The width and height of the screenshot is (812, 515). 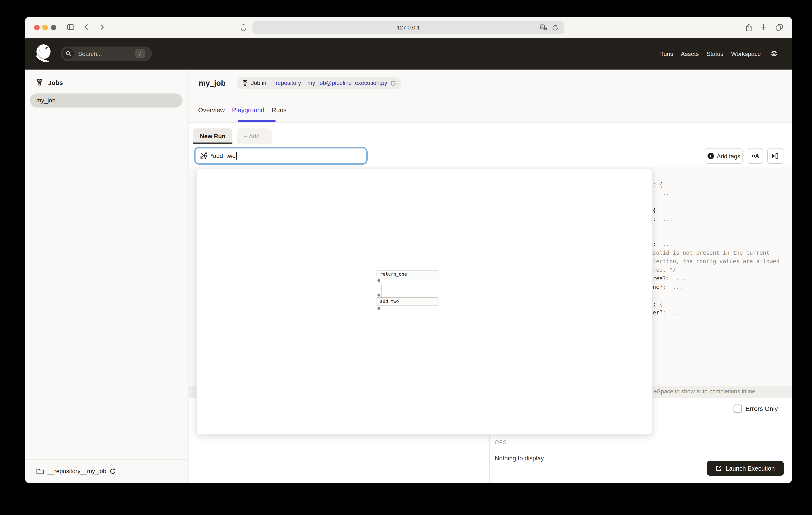 I want to click on jobs-icon, so click(x=39, y=82).